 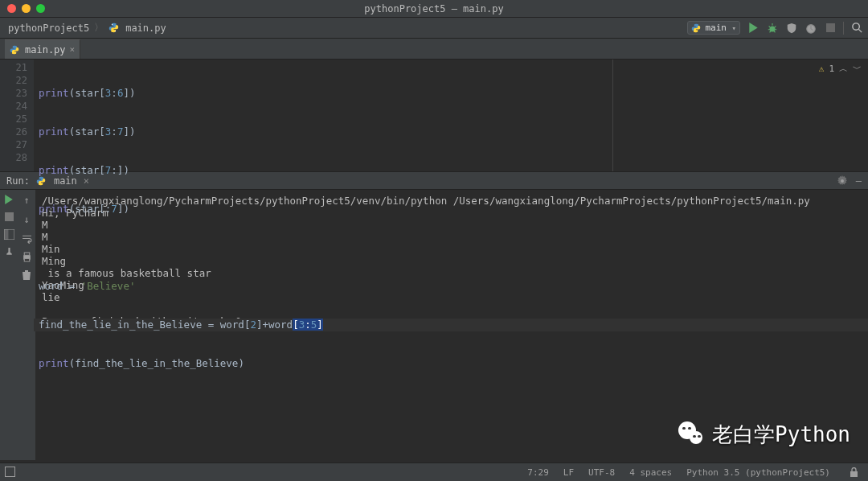 What do you see at coordinates (792, 28) in the screenshot?
I see `coverage-button` at bounding box center [792, 28].